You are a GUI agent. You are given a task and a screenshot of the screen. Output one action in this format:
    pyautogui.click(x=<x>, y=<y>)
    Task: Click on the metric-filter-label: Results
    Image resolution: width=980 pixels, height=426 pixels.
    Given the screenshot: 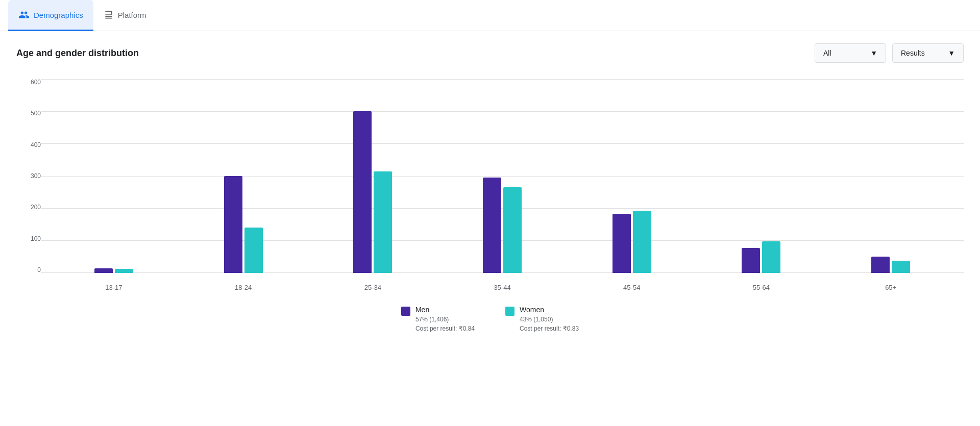 What is the action you would take?
    pyautogui.click(x=913, y=53)
    